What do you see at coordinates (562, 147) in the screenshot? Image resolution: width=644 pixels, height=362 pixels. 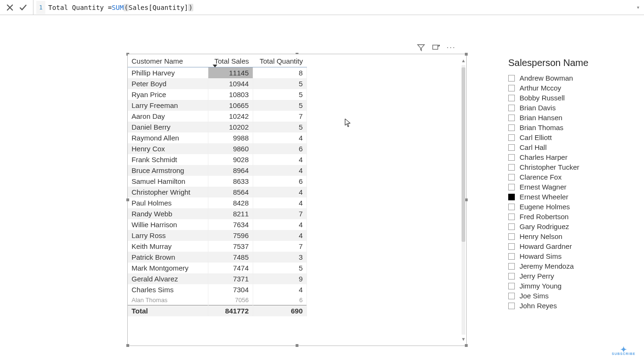 I see `slicer-item: Carl Hall` at bounding box center [562, 147].